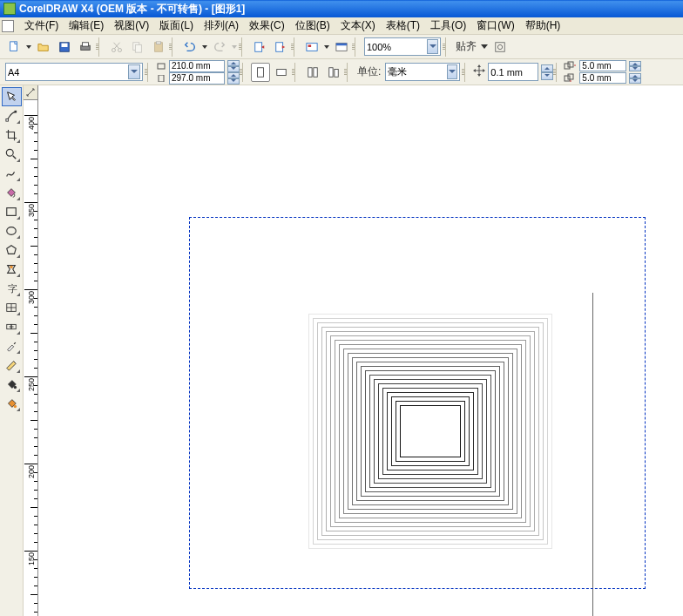  I want to click on options-button, so click(500, 47).